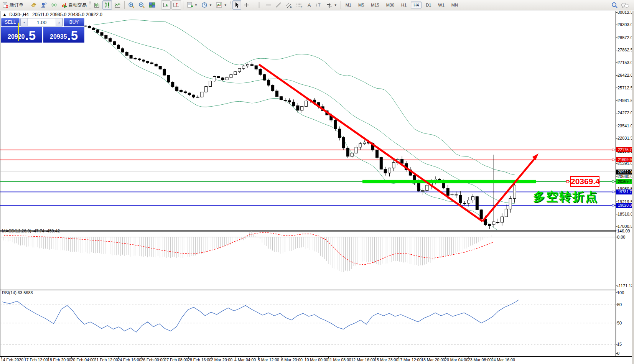 This screenshot has height=364, width=634. Describe the element at coordinates (480, 360) in the screenshot. I see `time-axis-label: 23 Mar 08:00` at that location.